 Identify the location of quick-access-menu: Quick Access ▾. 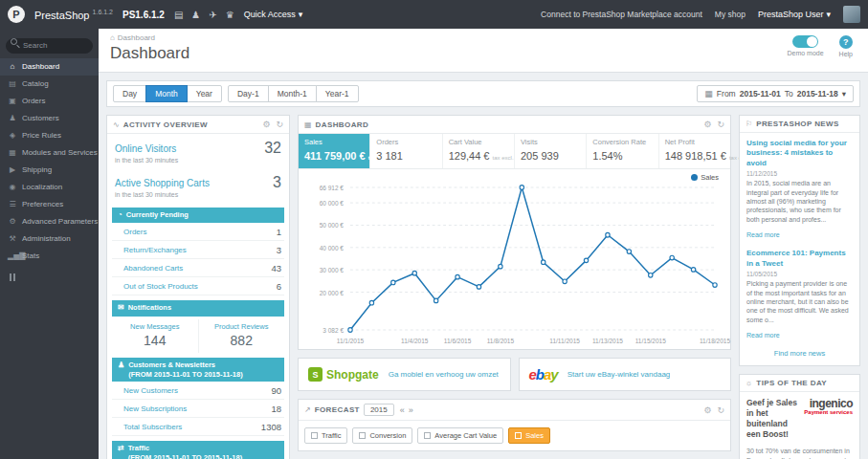
(274, 14).